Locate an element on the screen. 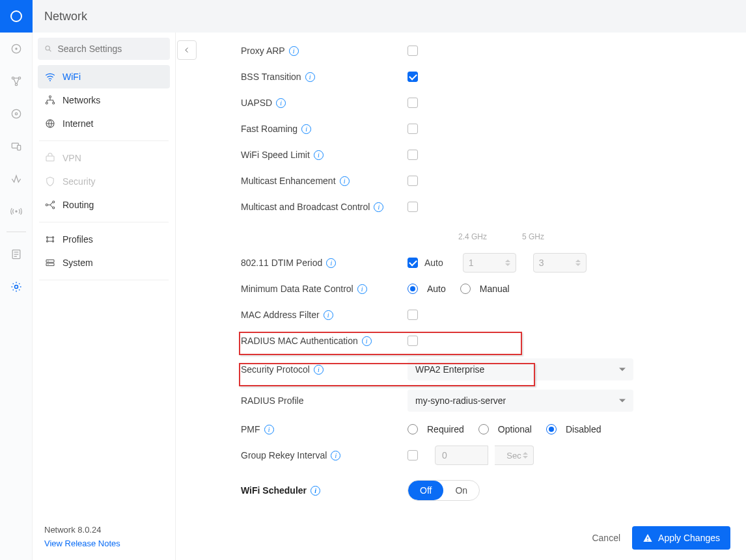 This screenshot has height=560, width=746. routing-icon is located at coordinates (50, 205).